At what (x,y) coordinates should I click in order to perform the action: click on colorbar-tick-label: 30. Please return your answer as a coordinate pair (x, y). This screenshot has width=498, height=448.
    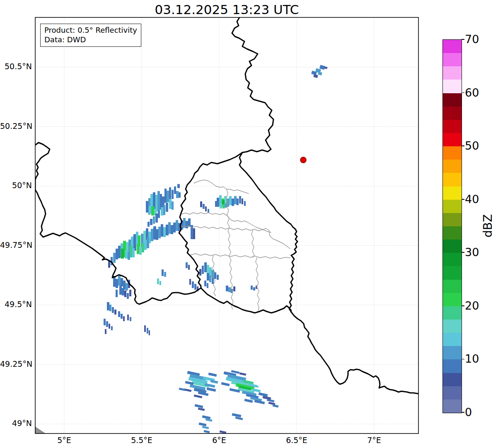
    Looking at the image, I should click on (479, 252).